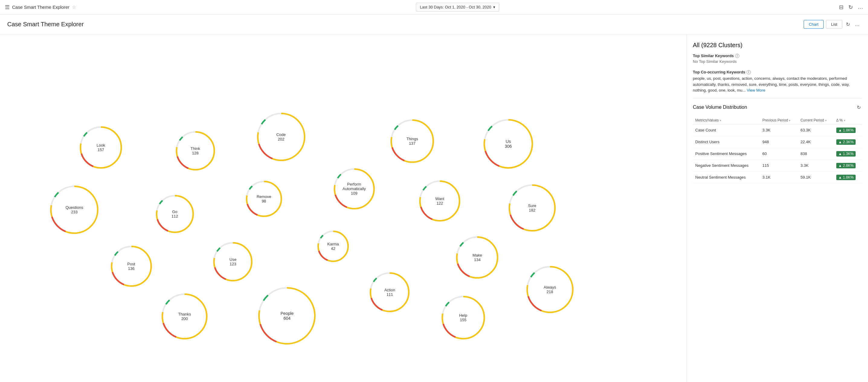 Image resolution: width=868 pixels, height=382 pixels. Describe the element at coordinates (458, 7) in the screenshot. I see `date-range-button: Last 30 Days: Oct 1, 2020 - Oct 30, 2020…` at that location.